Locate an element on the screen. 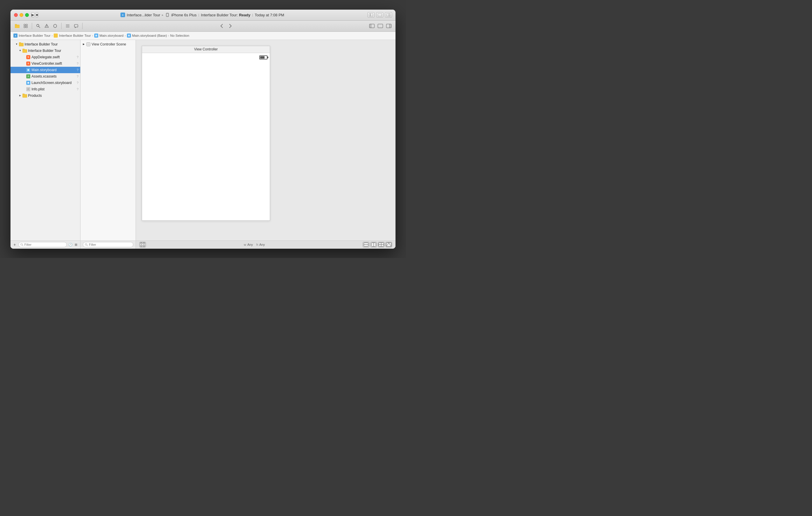  launchscreen-question: ? is located at coordinates (78, 83).